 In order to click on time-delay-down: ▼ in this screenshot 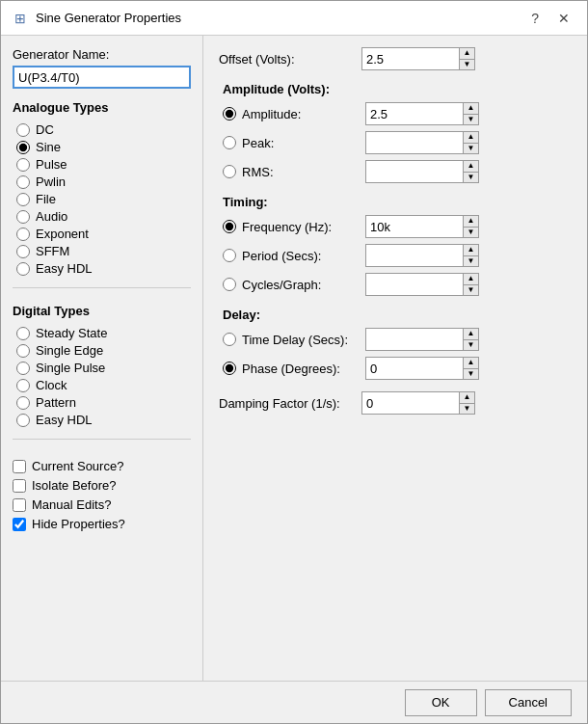, I will do `click(470, 345)`.